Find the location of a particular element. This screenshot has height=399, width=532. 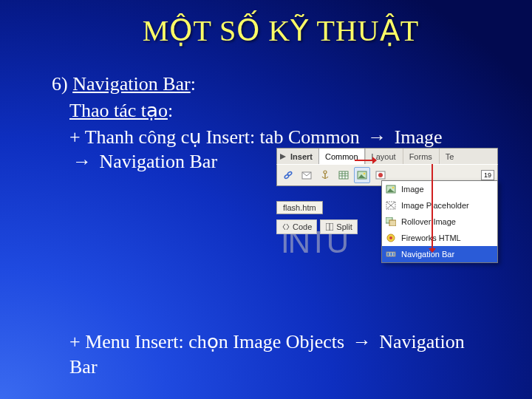

image-button is located at coordinates (362, 175).